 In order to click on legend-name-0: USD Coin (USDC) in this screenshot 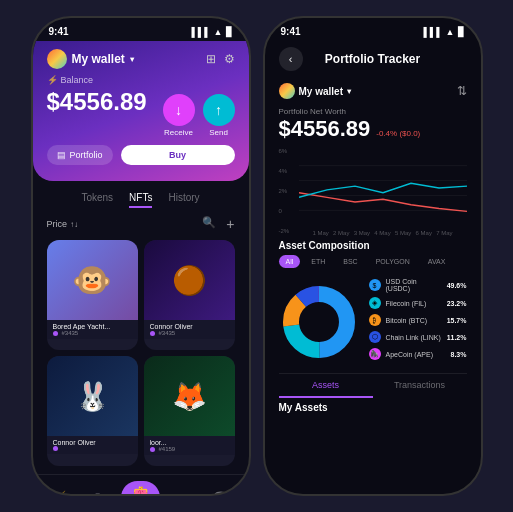, I will do `click(414, 285)`.